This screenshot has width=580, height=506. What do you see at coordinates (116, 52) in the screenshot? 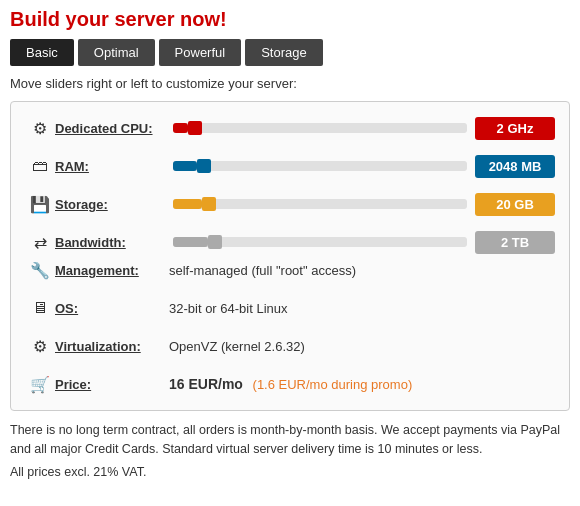
I see `tab-optimal: Optimal` at bounding box center [116, 52].